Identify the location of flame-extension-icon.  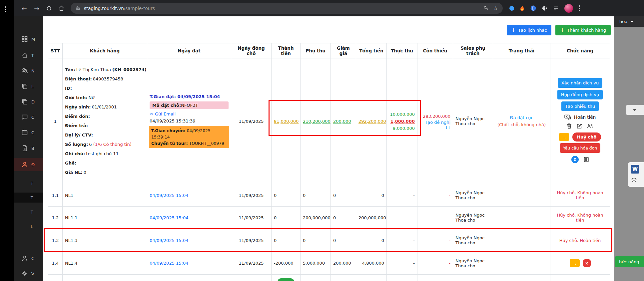
(522, 8).